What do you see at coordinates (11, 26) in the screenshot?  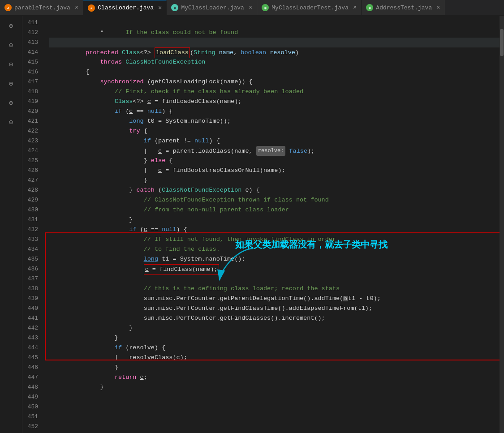 I see `gutter-icon-1: ⊖` at bounding box center [11, 26].